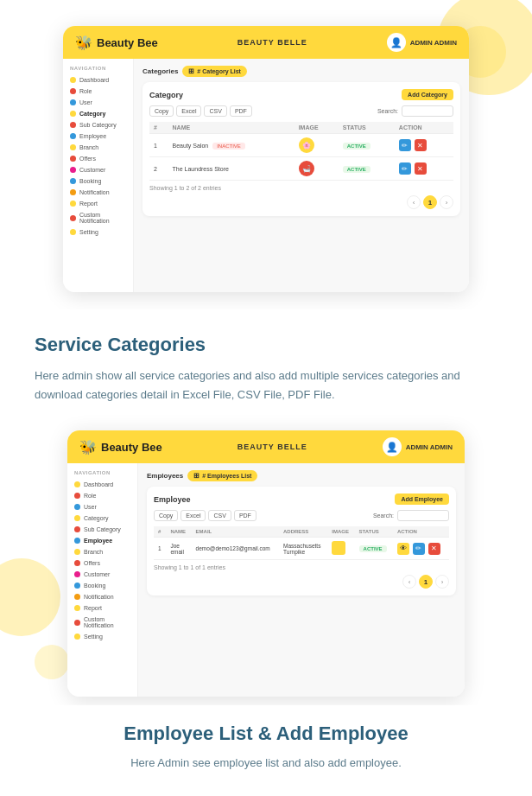 This screenshot has width=532, height=796. I want to click on dot2-custom-notif, so click(78, 622).